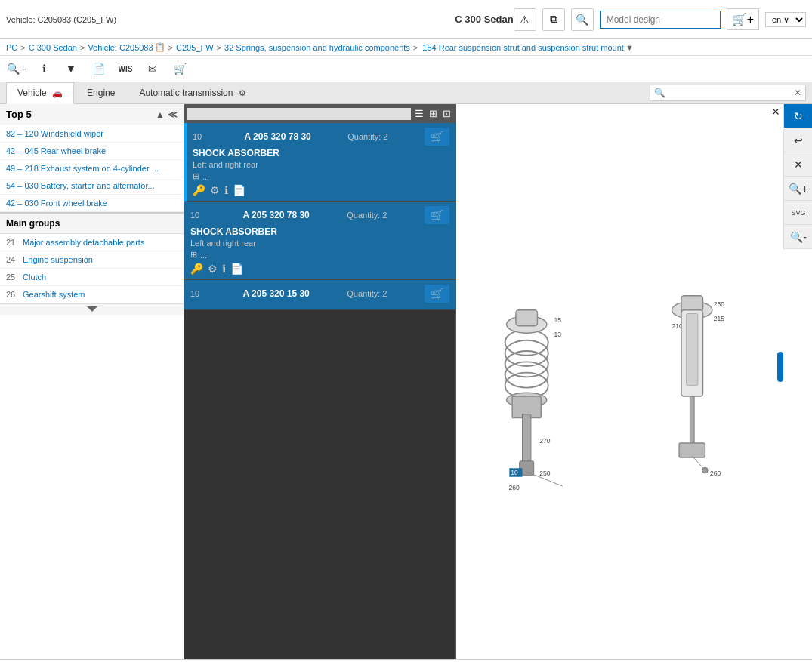 The height and width of the screenshot is (662, 812). What do you see at coordinates (53, 48) in the screenshot?
I see `breadcrumb-model: C 300 Sedan` at bounding box center [53, 48].